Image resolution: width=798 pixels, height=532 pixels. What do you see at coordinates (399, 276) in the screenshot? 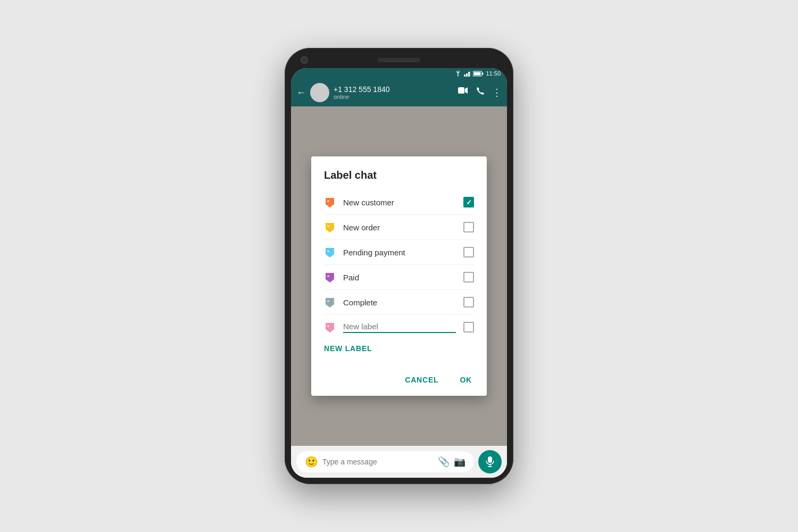
I see `label-chat-dialog: Label chat New customer` at bounding box center [399, 276].